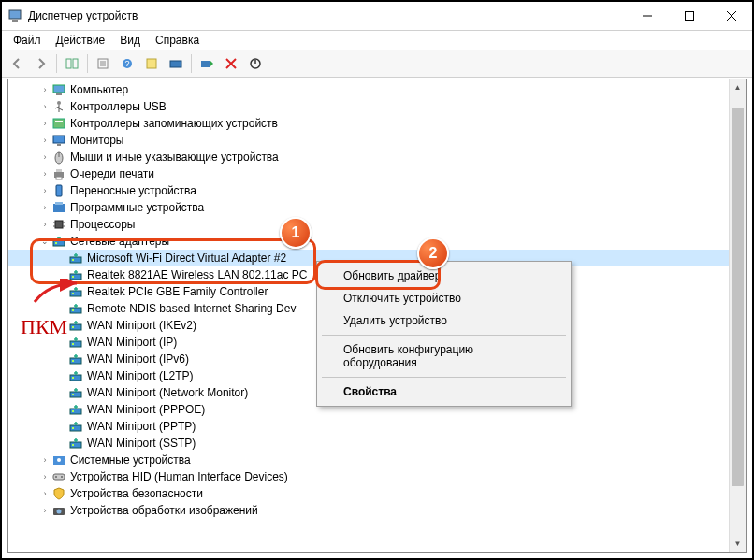  Describe the element at coordinates (142, 325) in the screenshot. I see `tree-item-label: WAN Miniport (IKEv2)` at that location.